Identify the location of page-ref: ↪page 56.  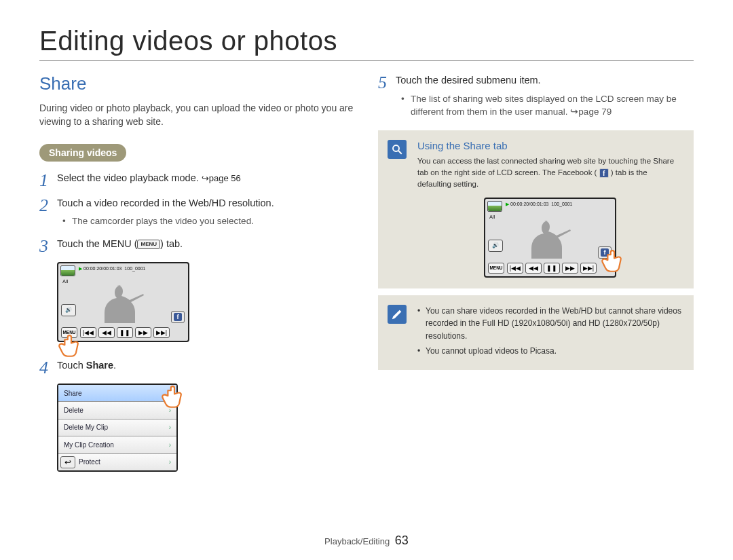
(221, 178).